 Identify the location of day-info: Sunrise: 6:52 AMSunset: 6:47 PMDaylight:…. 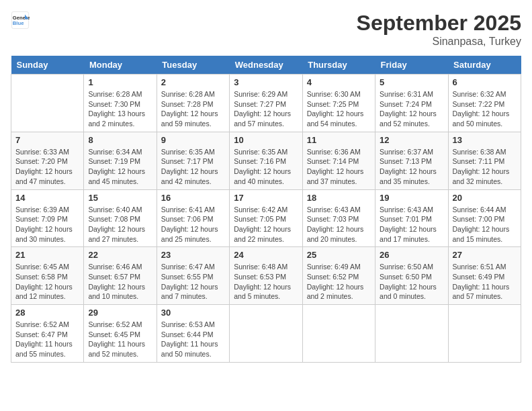
(47, 340).